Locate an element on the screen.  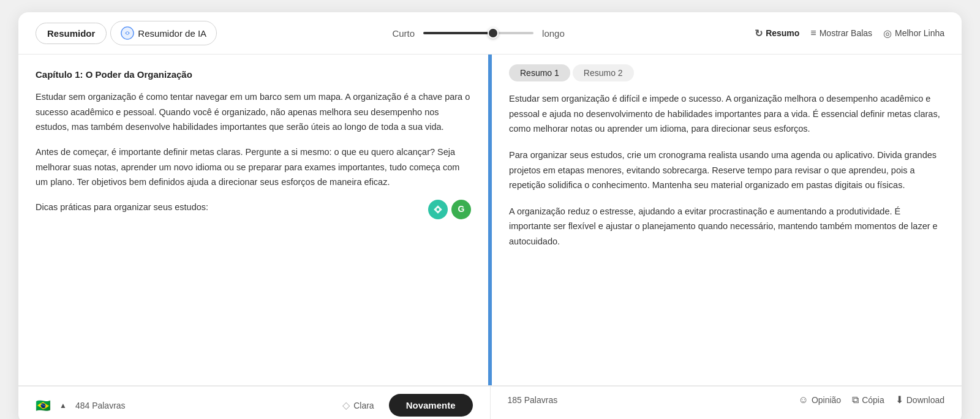
paragraph-3: Dicas práticas para organizar seus estud… is located at coordinates (254, 207).